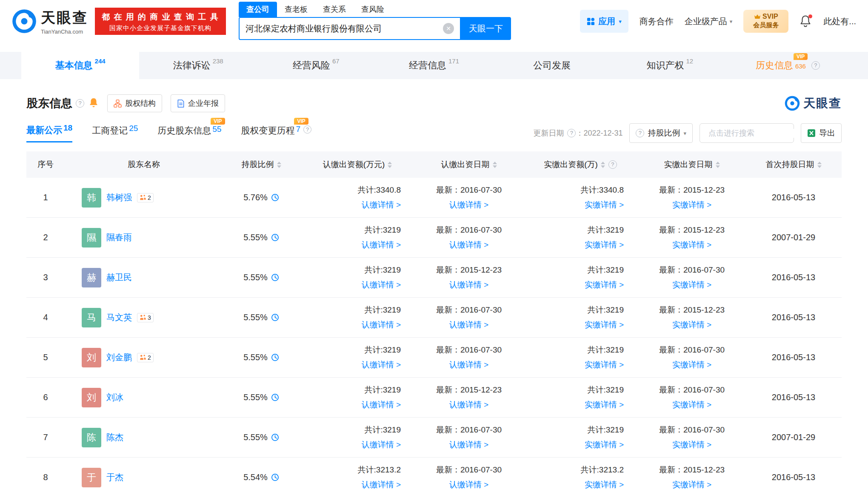 Image resolution: width=868 pixels, height=495 pixels. Describe the element at coordinates (840, 21) in the screenshot. I see `user-menu: 此处有...` at that location.